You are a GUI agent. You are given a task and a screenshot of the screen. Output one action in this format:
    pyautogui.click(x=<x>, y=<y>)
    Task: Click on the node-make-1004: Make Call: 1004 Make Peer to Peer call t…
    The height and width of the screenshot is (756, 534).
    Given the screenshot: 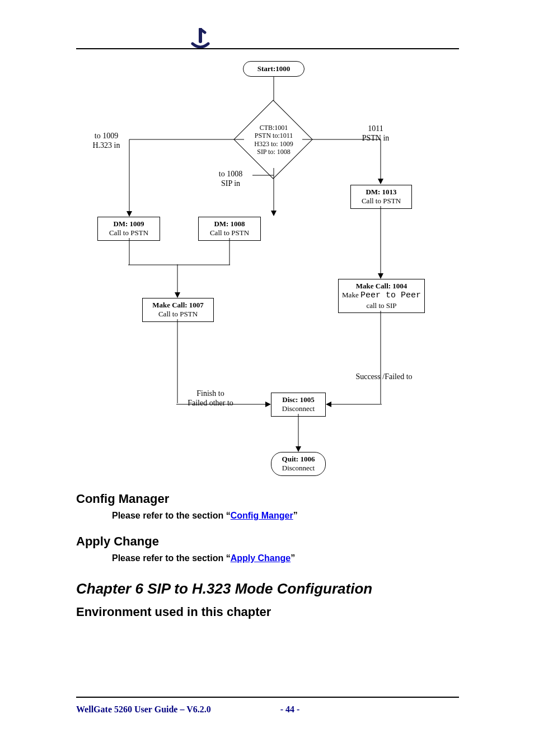 What is the action you would take?
    pyautogui.click(x=382, y=296)
    